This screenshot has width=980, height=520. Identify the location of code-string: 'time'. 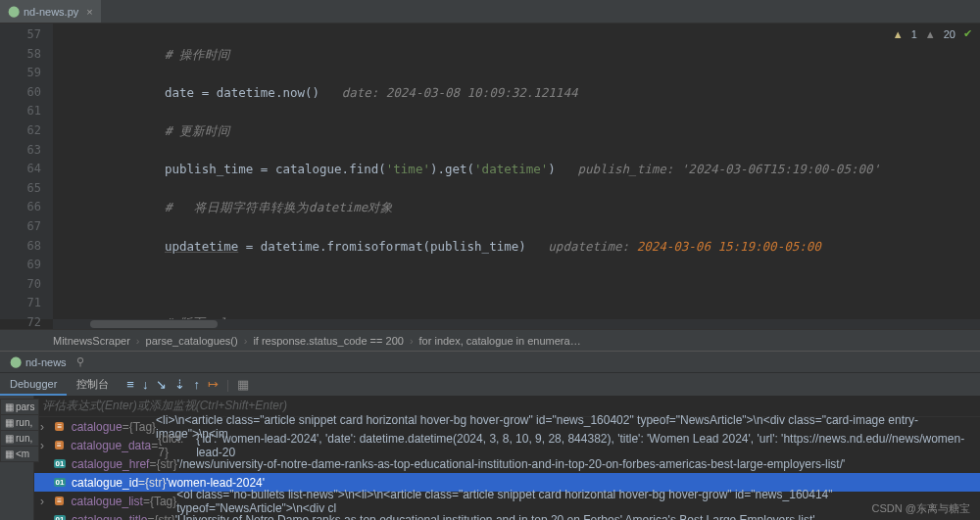
(408, 168).